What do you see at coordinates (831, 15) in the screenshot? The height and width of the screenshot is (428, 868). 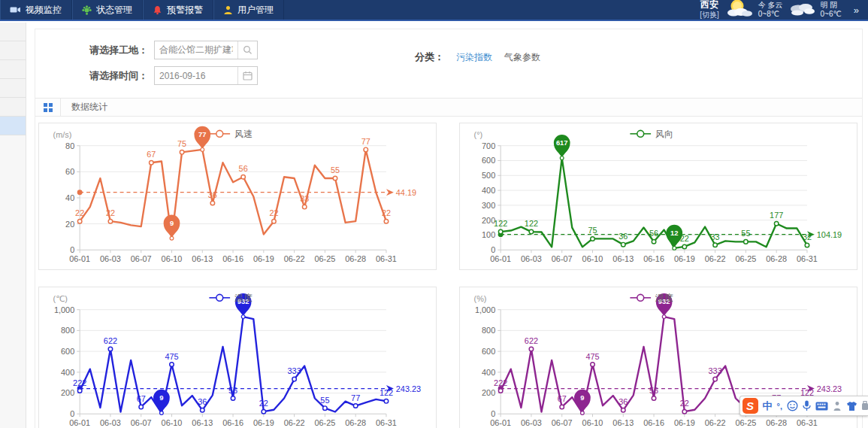 I see `weather-tomorrow-temp: 0~6℃` at bounding box center [831, 15].